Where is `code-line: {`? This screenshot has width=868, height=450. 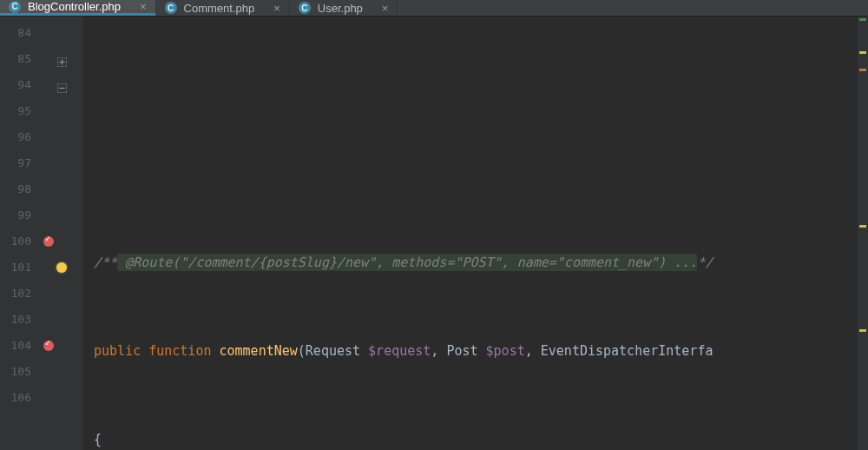 code-line: { is located at coordinates (470, 438).